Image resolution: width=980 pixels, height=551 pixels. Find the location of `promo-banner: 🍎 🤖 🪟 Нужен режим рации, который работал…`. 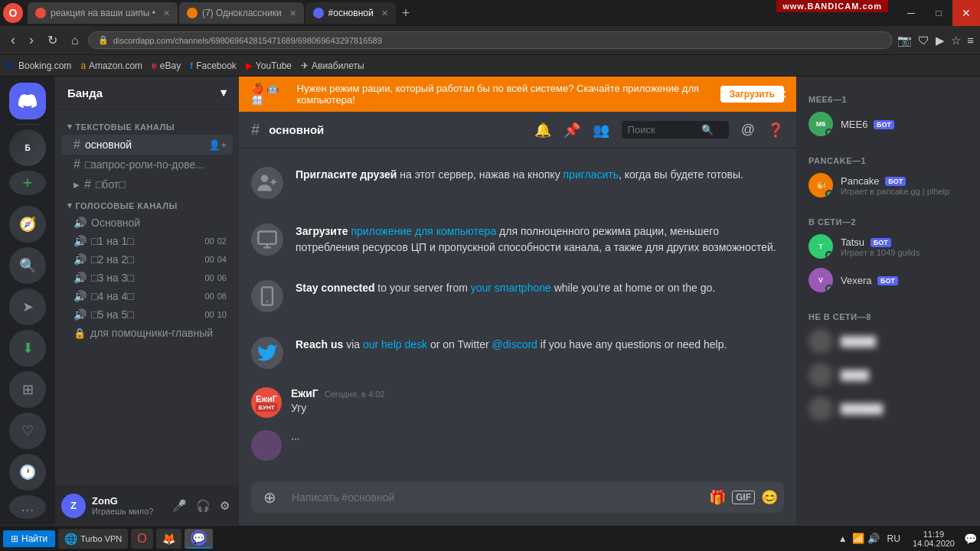

promo-banner: 🍎 🤖 🪟 Нужен режим рации, который работал… is located at coordinates (518, 94).